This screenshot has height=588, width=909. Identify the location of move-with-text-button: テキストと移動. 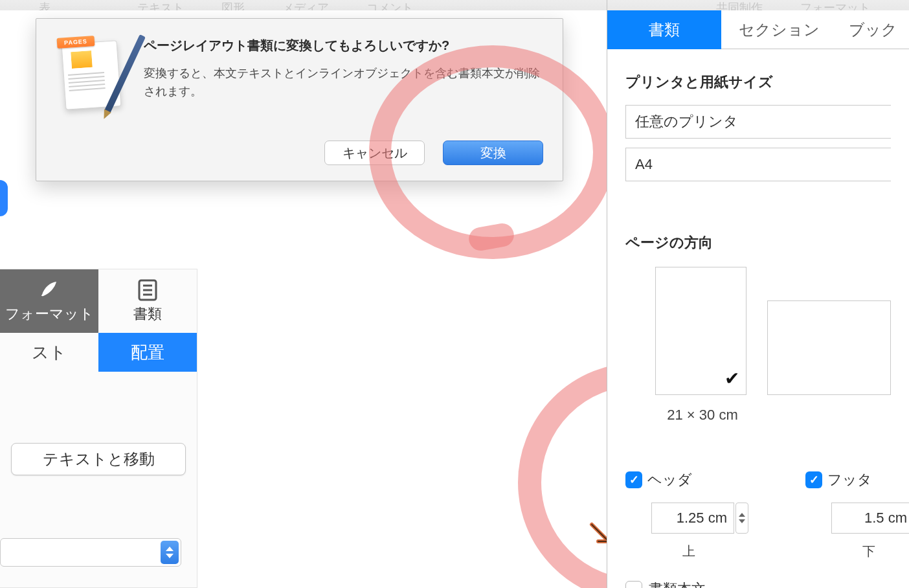
(98, 459).